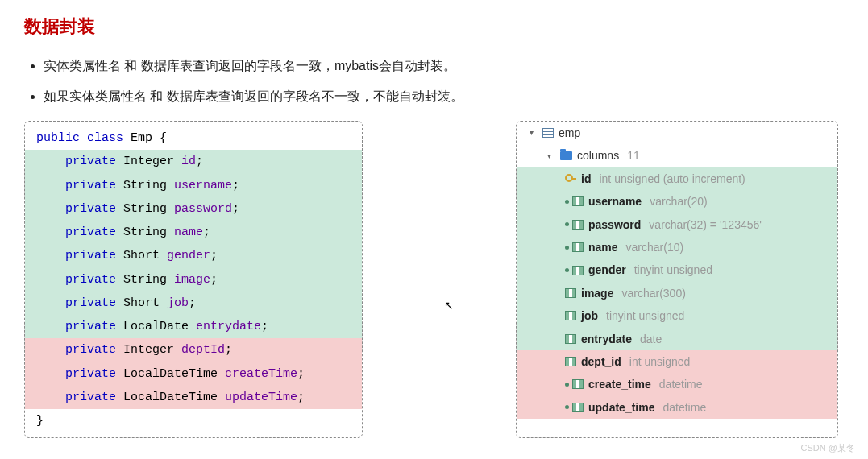  Describe the element at coordinates (677, 270) in the screenshot. I see `tree-column-row: gendertinyint unsigned` at that location.